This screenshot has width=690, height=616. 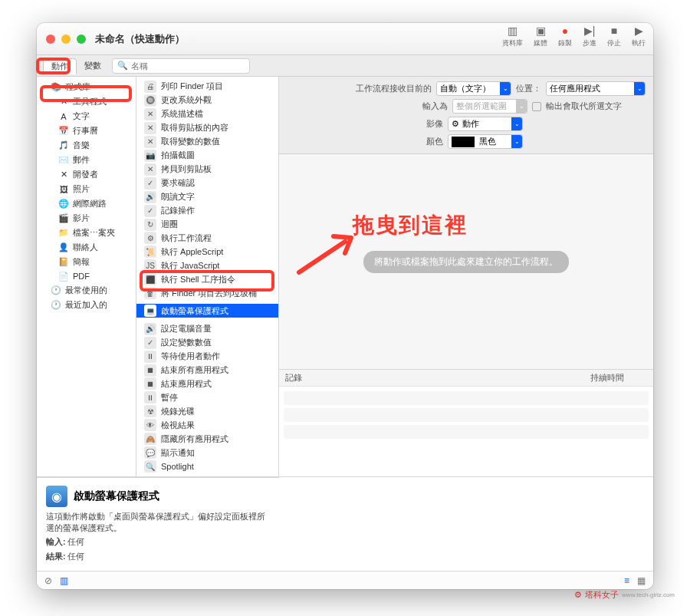 I want to click on action-label: 啟動螢幕保護程式, so click(x=195, y=311).